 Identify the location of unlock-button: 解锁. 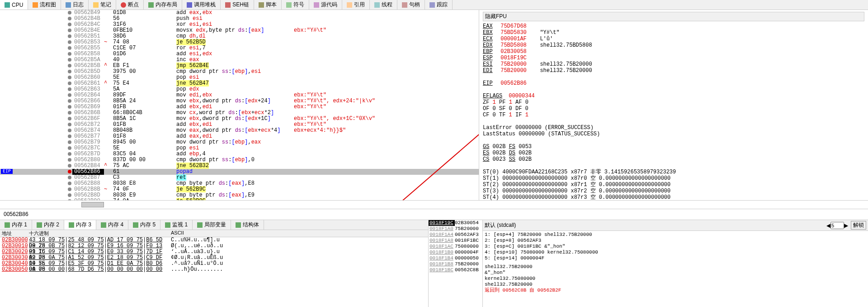
(859, 225).